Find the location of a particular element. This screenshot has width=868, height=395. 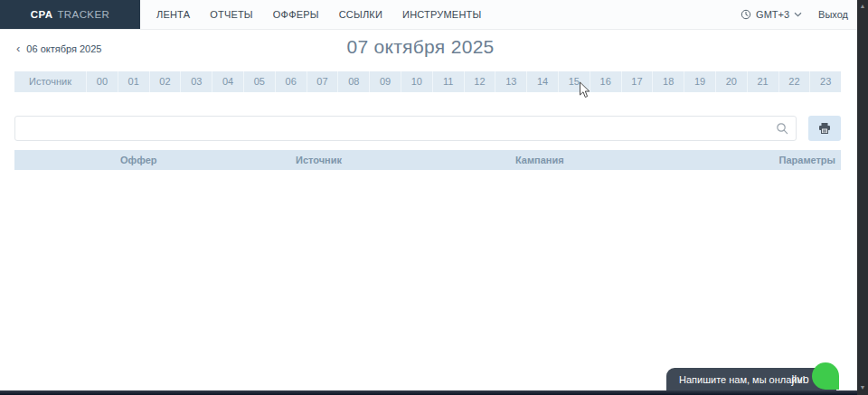

hours-header-bar: Источник 0001020304050607080910111213141… is located at coordinates (428, 81).